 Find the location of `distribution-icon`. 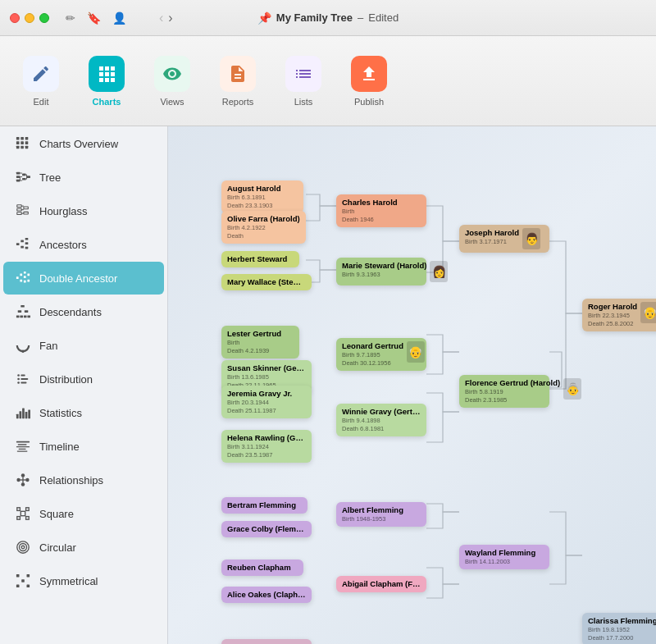

distribution-icon is located at coordinates (23, 379).